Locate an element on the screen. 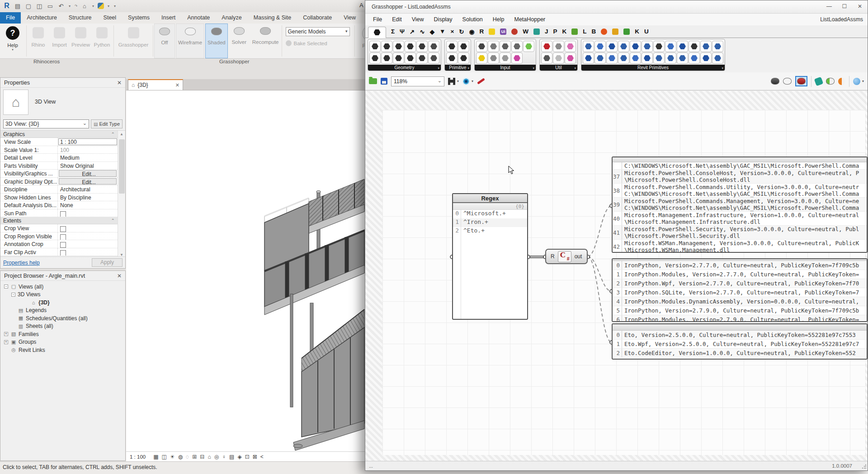 Image resolution: width=868 pixels, height=474 pixels. qat-icon is located at coordinates (101, 6).